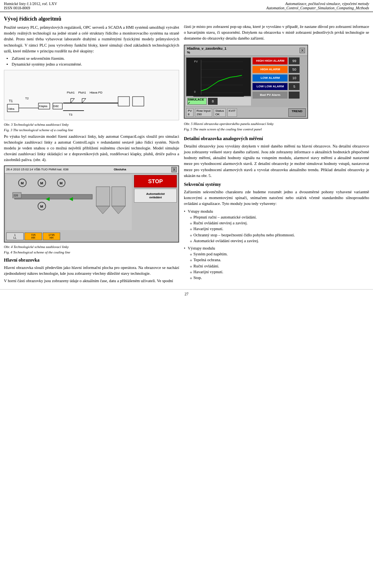  Describe the element at coordinates (197, 101) in the screenshot. I see `simulace-check: SIMULACE ✓` at that location.